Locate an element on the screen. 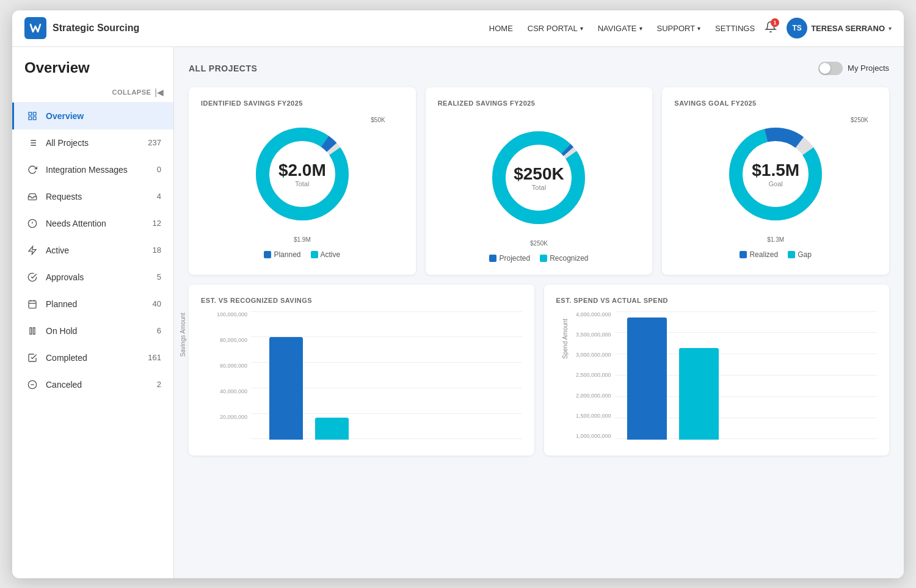  sidebar-item-label-on-hold: On Hold is located at coordinates (101, 331).